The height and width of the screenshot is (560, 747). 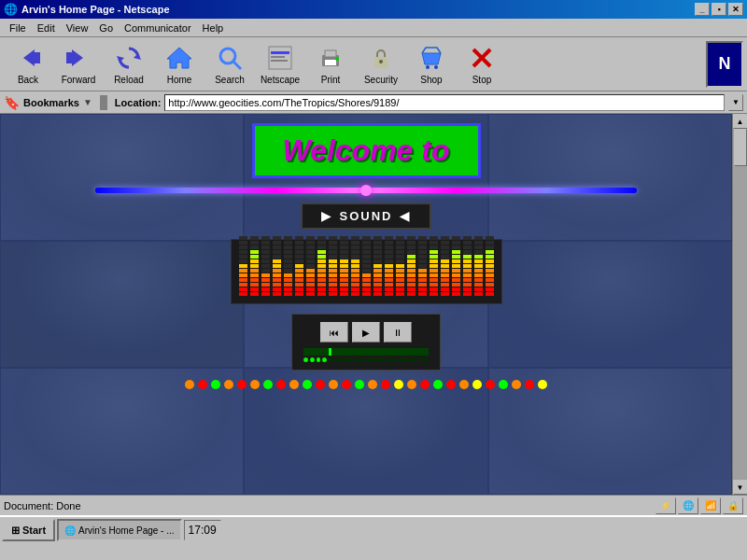 I want to click on player-play-button: ▶, so click(x=366, y=332).